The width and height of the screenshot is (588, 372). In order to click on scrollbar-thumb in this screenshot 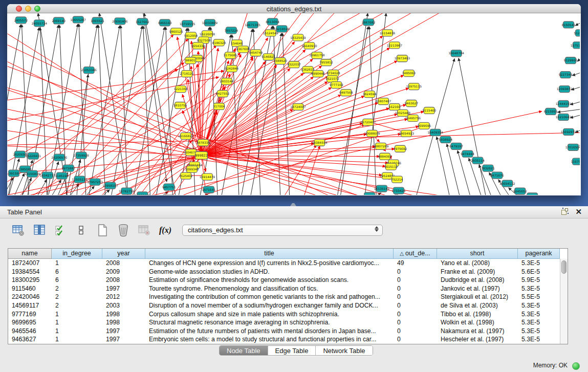, I will do `click(564, 267)`.